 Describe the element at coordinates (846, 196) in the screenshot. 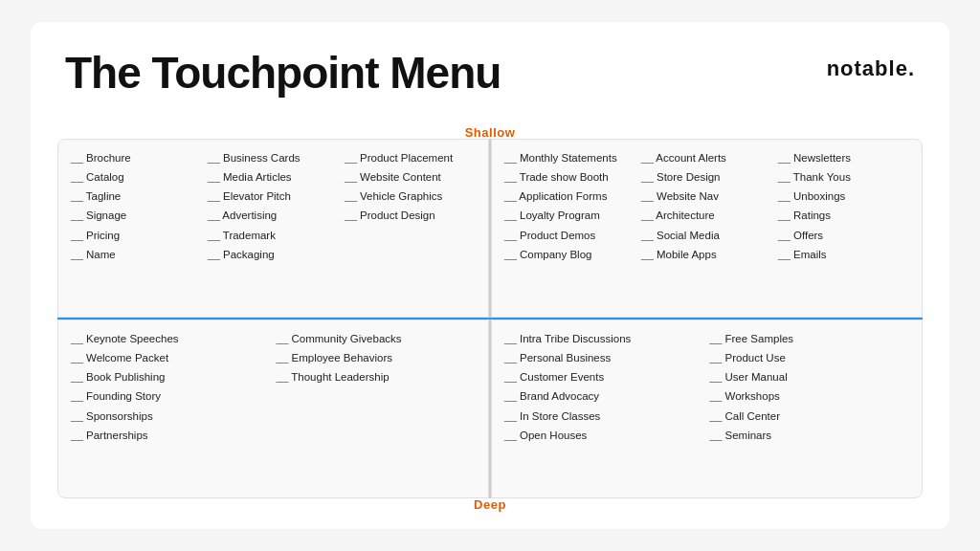

I see `list-item: Unboxings` at that location.